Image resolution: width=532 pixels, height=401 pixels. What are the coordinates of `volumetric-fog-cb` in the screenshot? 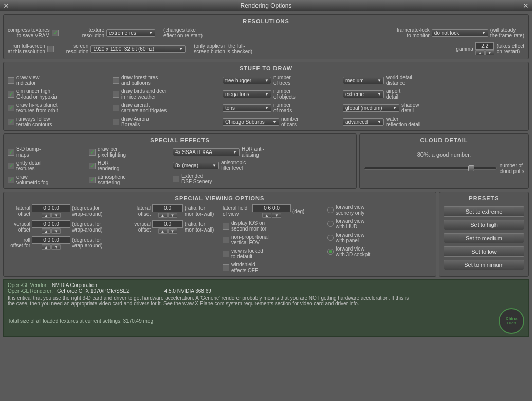 It's located at (11, 180).